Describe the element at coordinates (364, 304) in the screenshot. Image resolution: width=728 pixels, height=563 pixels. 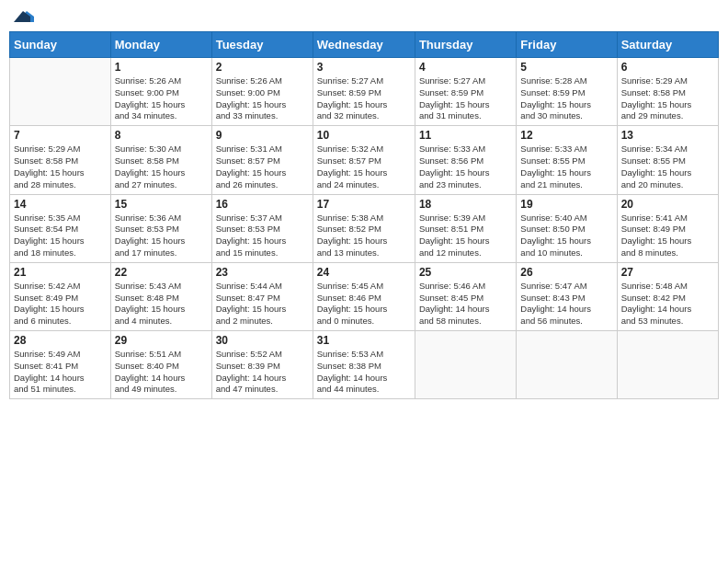
I see `cell-content: Sunrise: 5:45 AM Sunset: 8:46 PM Dayligh…` at that location.